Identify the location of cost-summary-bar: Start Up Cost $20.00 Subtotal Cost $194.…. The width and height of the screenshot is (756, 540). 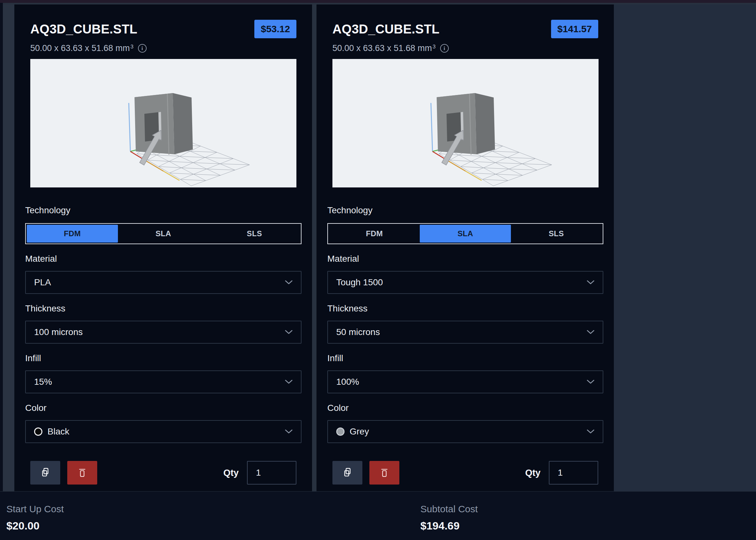
(378, 515).